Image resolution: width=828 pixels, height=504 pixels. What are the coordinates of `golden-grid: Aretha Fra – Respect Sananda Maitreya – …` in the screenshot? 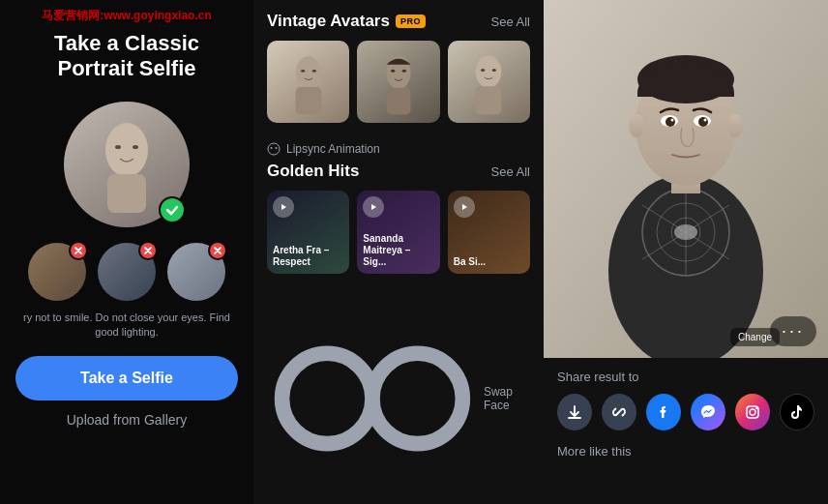 It's located at (399, 232).